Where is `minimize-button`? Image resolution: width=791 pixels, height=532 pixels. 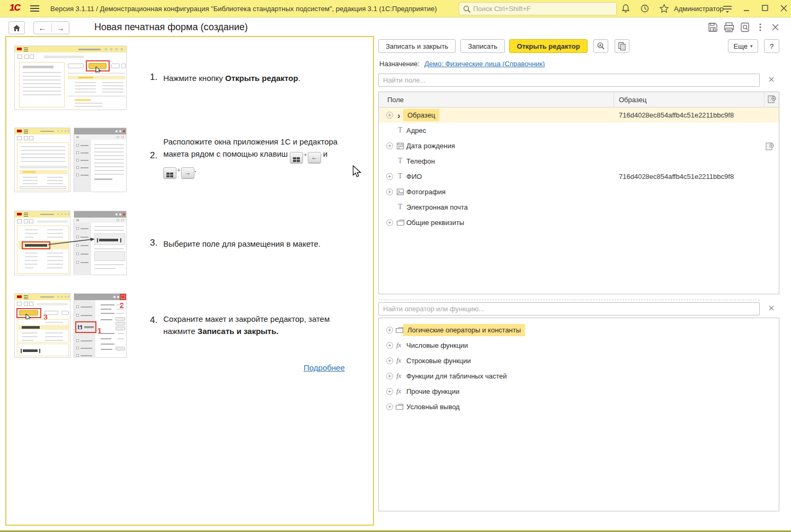 minimize-button is located at coordinates (746, 8).